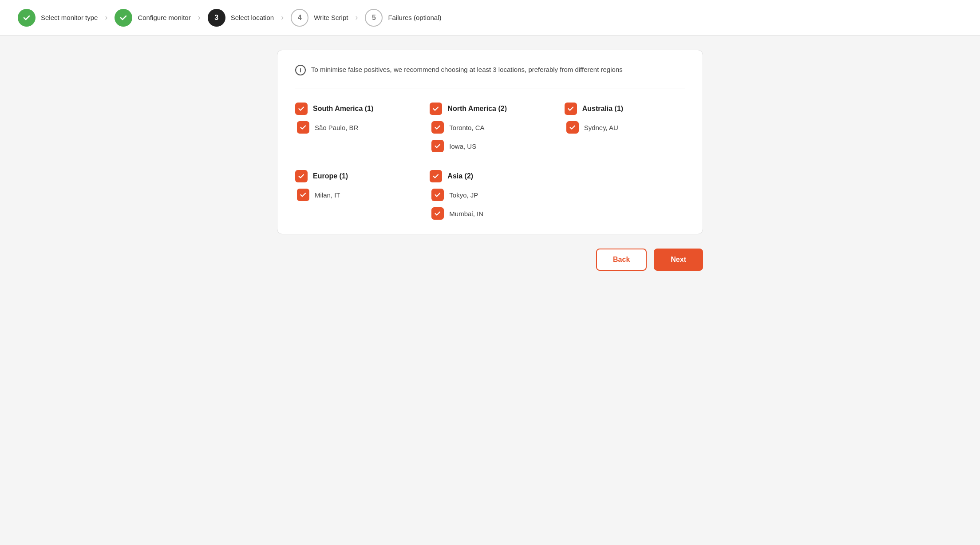  Describe the element at coordinates (463, 195) in the screenshot. I see `location-label-tokyo: Tokyo, JP` at that location.